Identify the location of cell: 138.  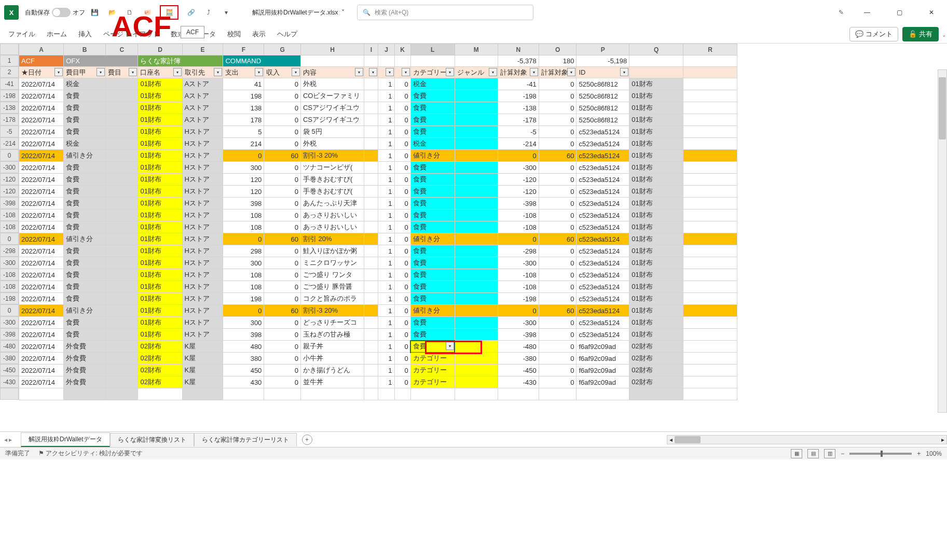
(244, 108).